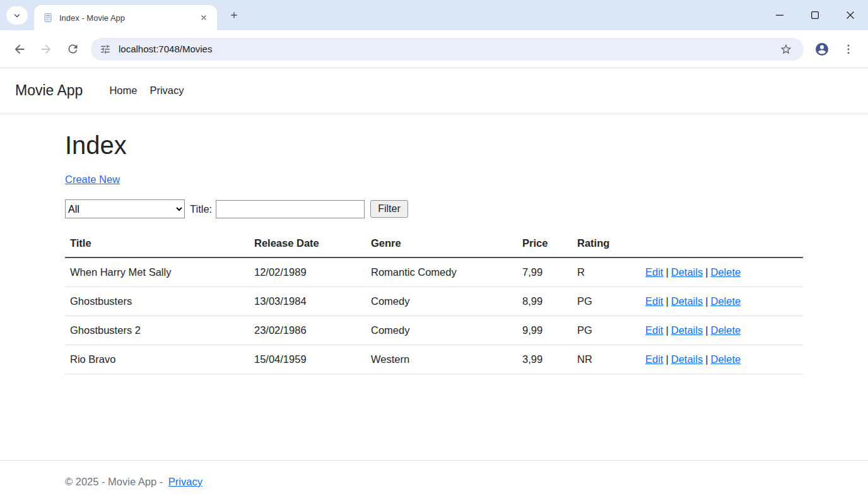 The height and width of the screenshot is (503, 868). Describe the element at coordinates (434, 482) in the screenshot. I see `site-footer: © 2025 - Movie App - Privacy` at that location.